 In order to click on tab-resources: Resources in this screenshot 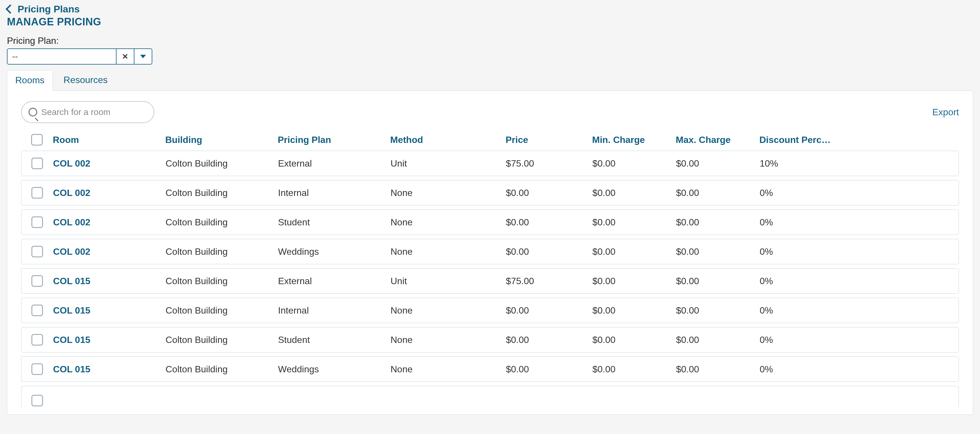, I will do `click(86, 80)`.